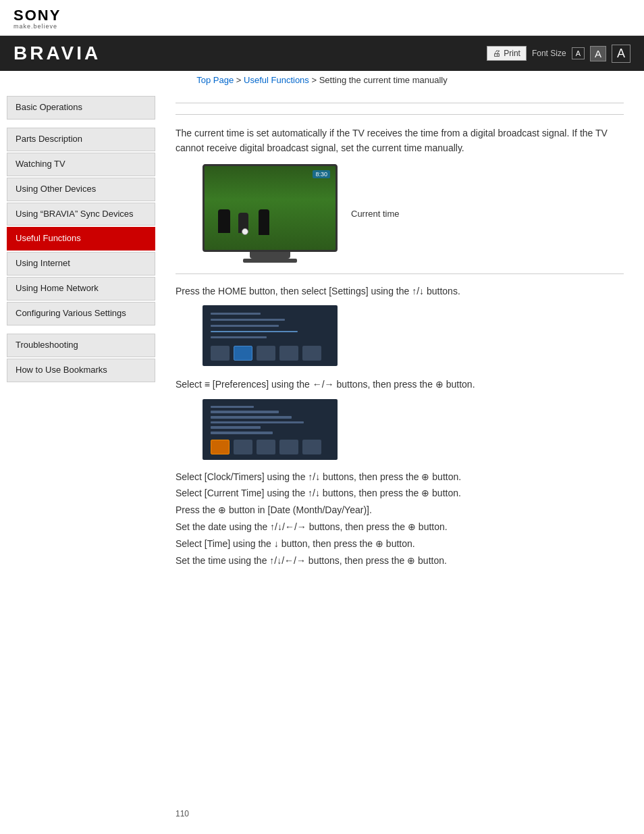 Image resolution: width=644 pixels, height=834 pixels. What do you see at coordinates (245, 232) in the screenshot?
I see `soccer-ball` at bounding box center [245, 232].